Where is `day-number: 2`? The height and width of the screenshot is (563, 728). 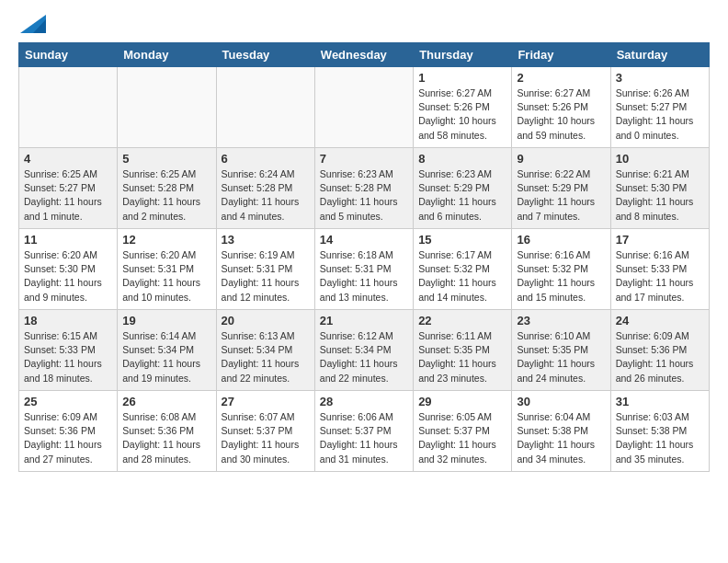 day-number: 2 is located at coordinates (561, 77).